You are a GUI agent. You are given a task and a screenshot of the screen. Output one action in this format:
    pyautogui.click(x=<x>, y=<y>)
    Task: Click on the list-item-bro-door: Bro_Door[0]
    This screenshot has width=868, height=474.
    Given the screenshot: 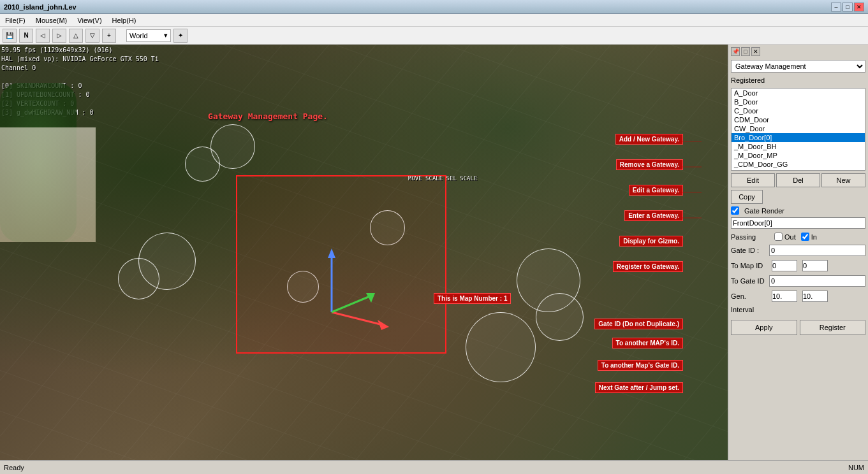 What is the action you would take?
    pyautogui.click(x=798, y=138)
    